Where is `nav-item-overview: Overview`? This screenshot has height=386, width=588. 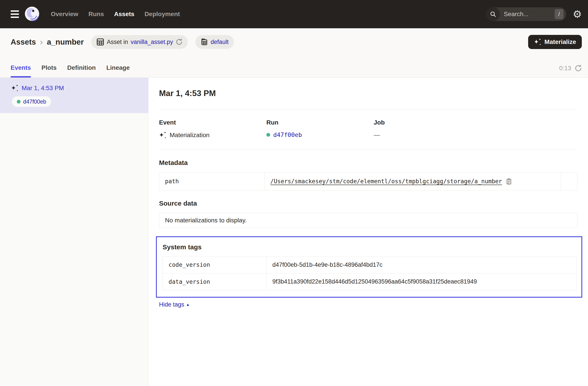
nav-item-overview: Overview is located at coordinates (65, 14).